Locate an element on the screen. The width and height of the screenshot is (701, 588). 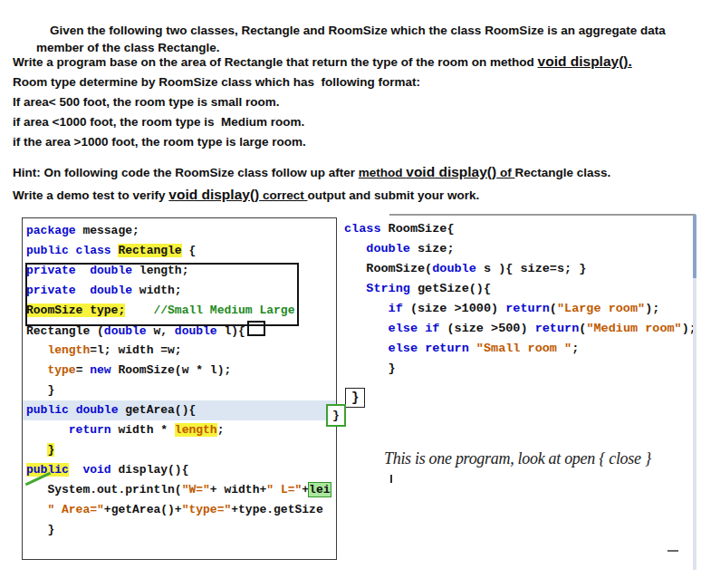
code-token: = is located at coordinates (83, 370).